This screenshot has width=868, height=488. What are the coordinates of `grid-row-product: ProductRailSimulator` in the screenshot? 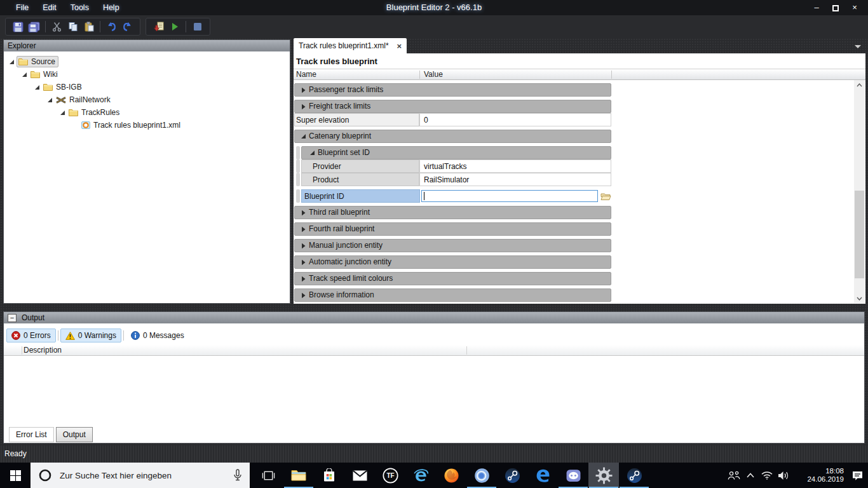 It's located at (452, 179).